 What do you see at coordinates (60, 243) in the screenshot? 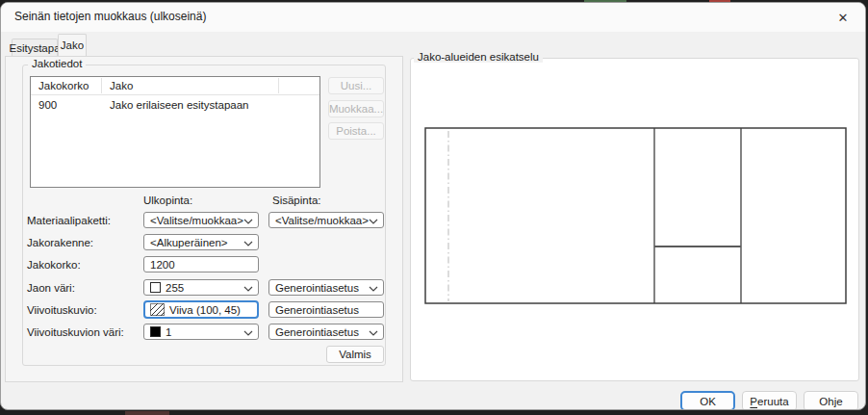
I see `jakorakenne-label: Jakorakenne:` at bounding box center [60, 243].